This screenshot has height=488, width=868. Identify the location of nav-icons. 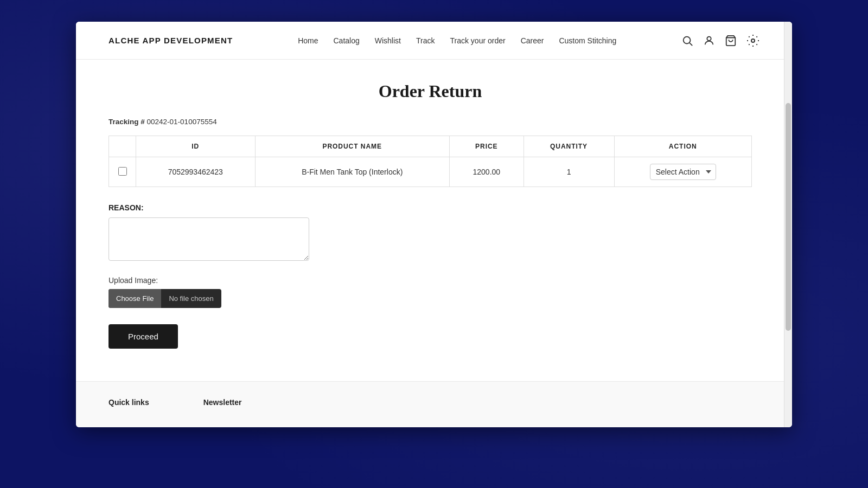
(720, 41).